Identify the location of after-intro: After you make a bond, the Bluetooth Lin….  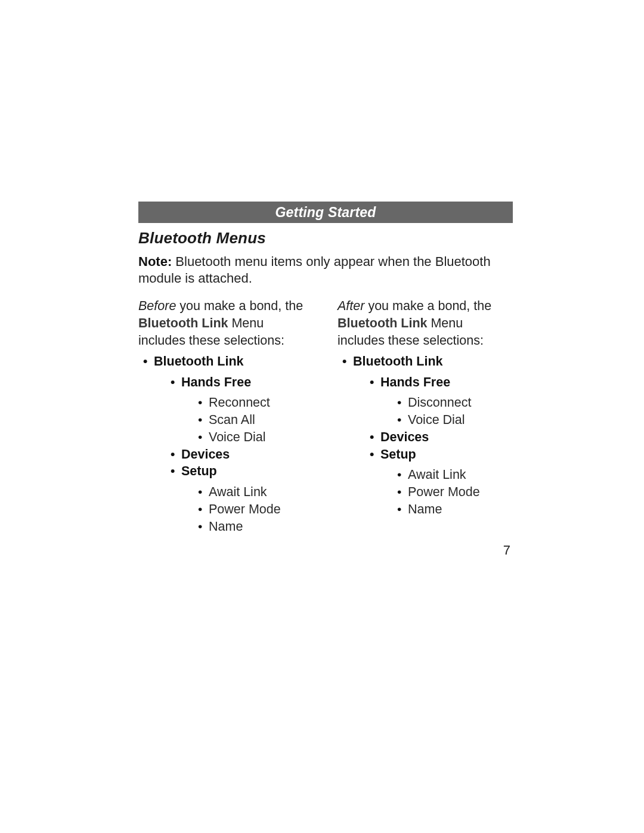
(425, 323).